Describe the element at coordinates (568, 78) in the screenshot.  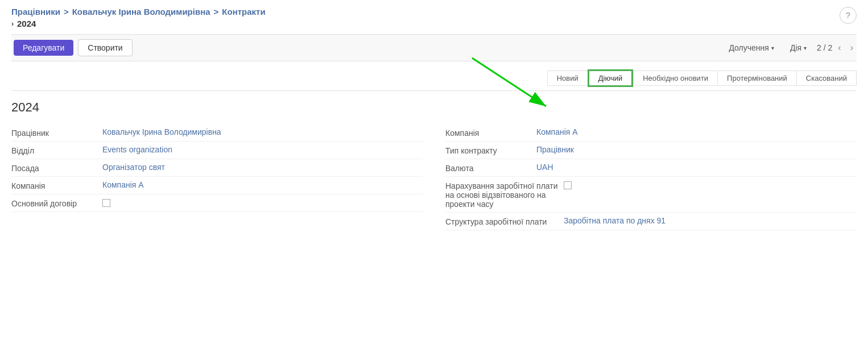
I see `status-new: Новий` at that location.